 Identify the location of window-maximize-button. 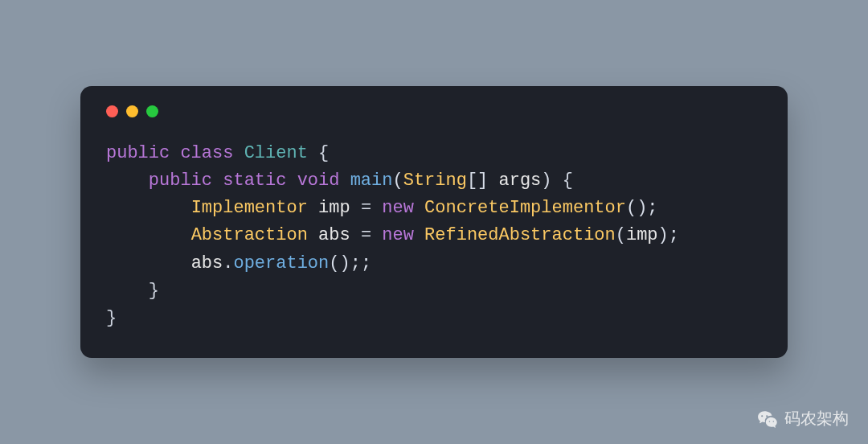
(153, 111).